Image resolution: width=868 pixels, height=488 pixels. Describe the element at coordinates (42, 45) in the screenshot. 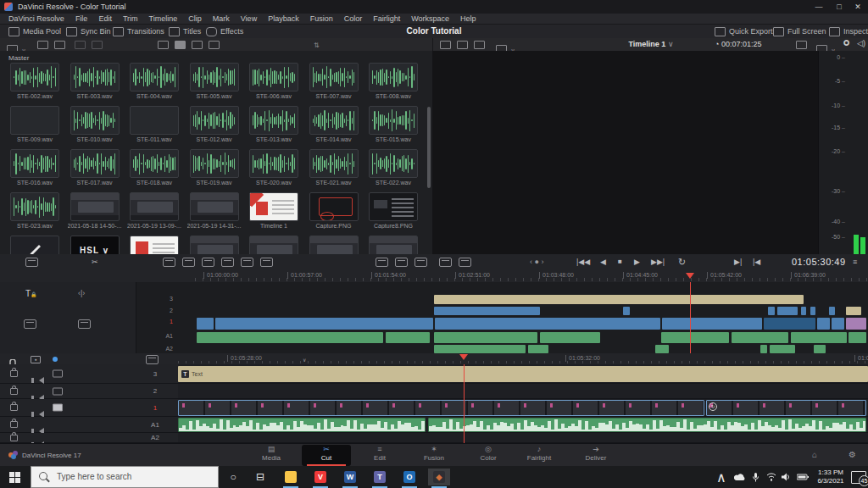

I see `add-bin-icon` at that location.